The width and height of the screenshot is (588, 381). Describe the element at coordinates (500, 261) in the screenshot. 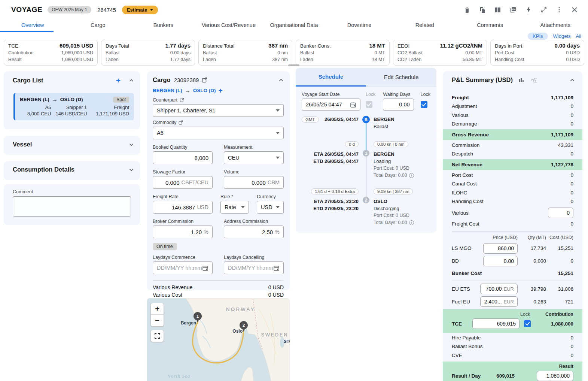

I see `bd-price-input: 0.00` at that location.